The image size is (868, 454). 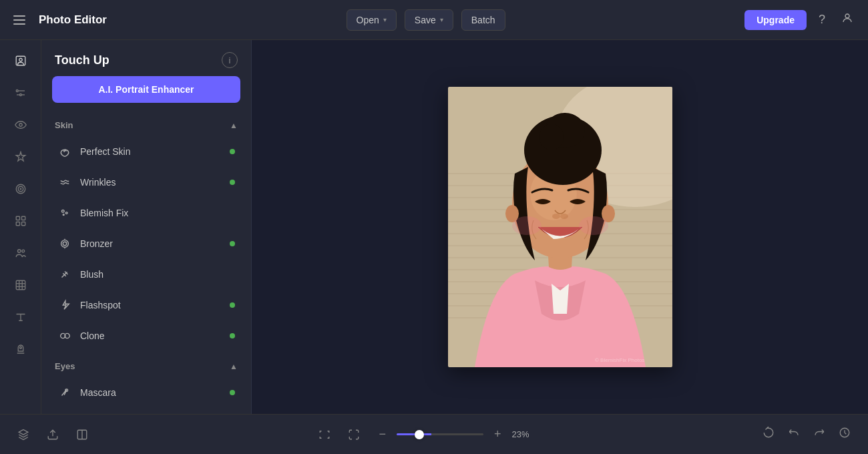 I want to click on perfect-skin-icon, so click(x=65, y=152).